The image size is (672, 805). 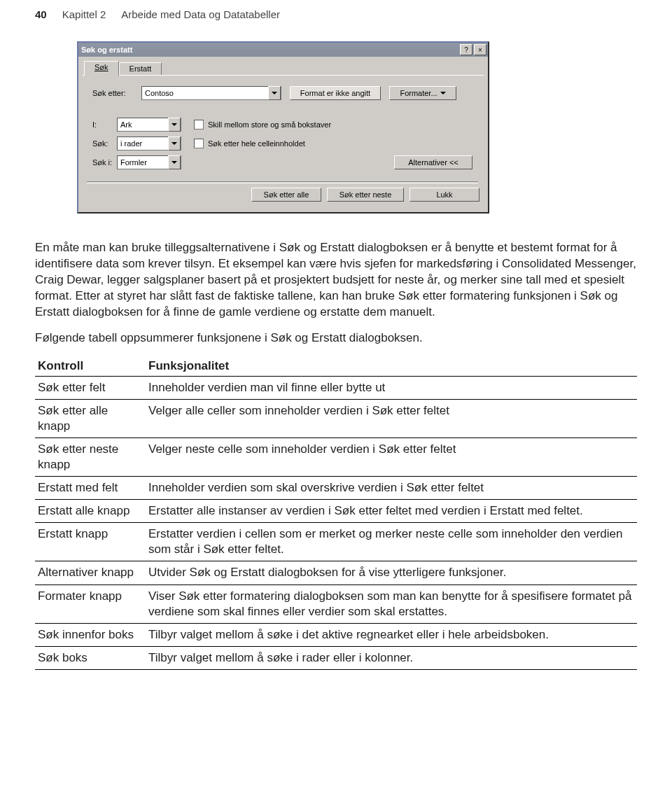 I want to click on format-display: Format er ikke angitt, so click(x=335, y=93).